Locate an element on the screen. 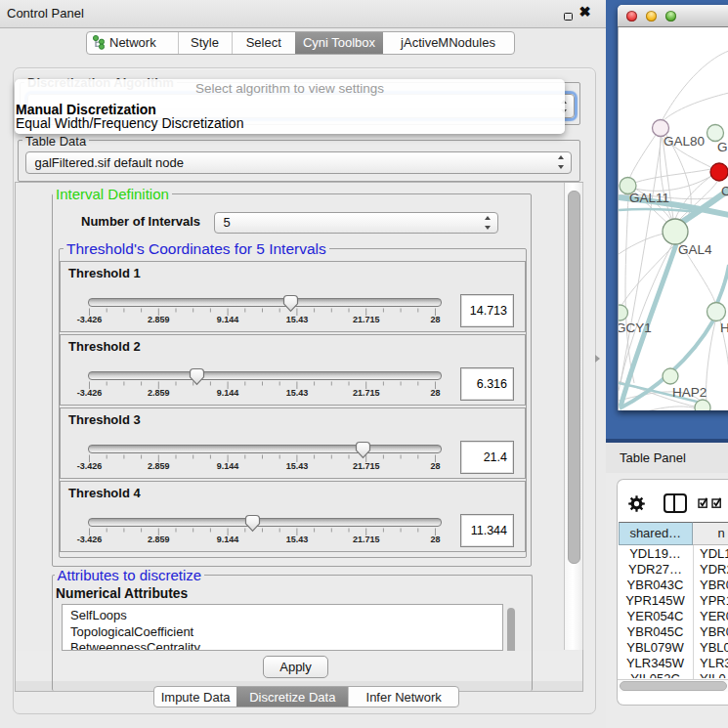  svg-text: GAL11 is located at coordinates (649, 197).